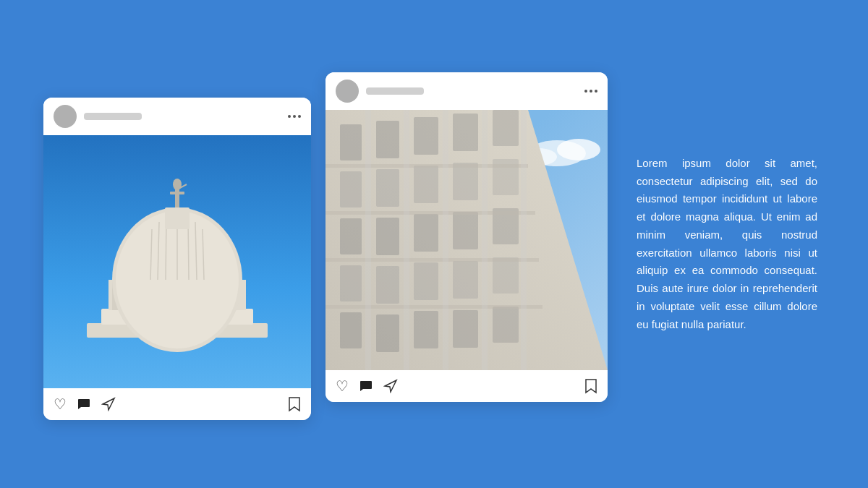  Describe the element at coordinates (98, 116) in the screenshot. I see `card-1-header-left` at that location.